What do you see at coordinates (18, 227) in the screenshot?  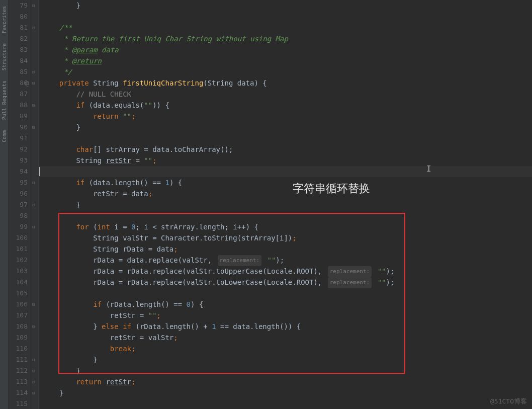 I see `line-number: 99` at bounding box center [18, 227].